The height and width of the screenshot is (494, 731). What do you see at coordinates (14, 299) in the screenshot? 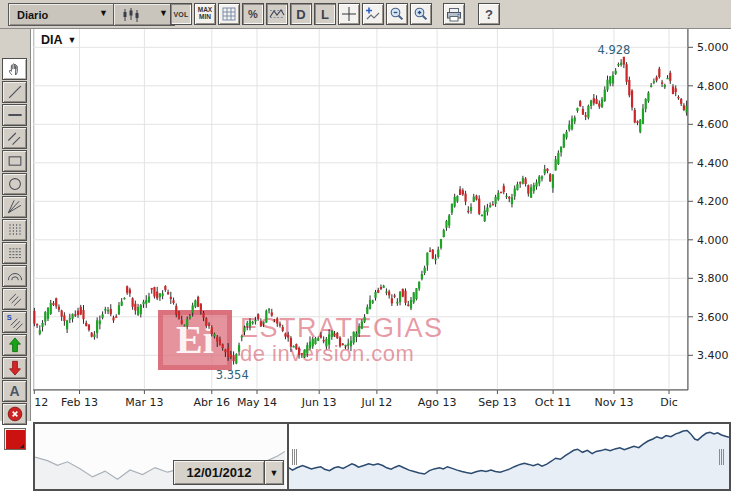
I see `speed-lines-tool` at bounding box center [14, 299].